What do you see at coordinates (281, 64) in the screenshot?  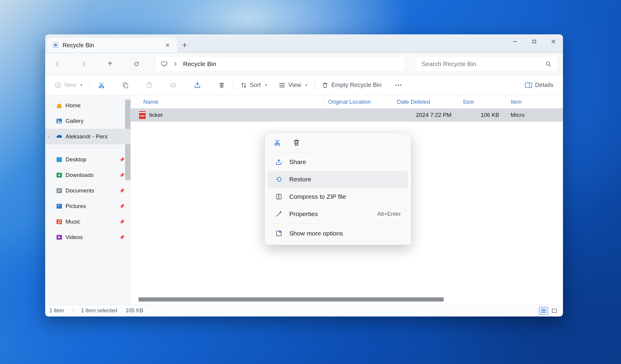 I see `address-field: Recycle Bin` at bounding box center [281, 64].